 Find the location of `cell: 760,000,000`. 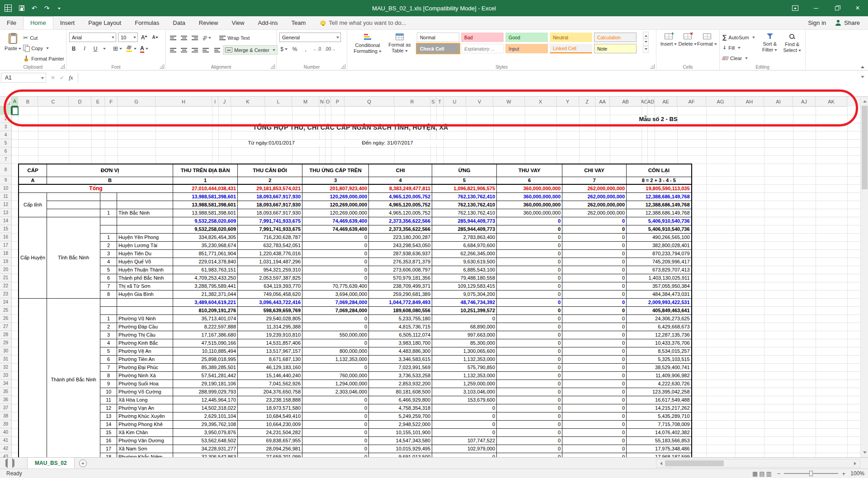

cell: 760,000,000 is located at coordinates (335, 375).